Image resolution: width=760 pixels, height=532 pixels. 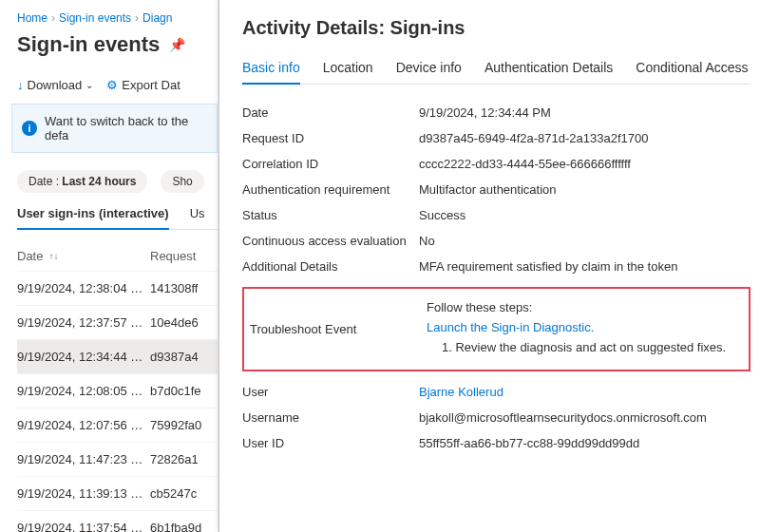 I want to click on value-status: Success, so click(x=585, y=215).